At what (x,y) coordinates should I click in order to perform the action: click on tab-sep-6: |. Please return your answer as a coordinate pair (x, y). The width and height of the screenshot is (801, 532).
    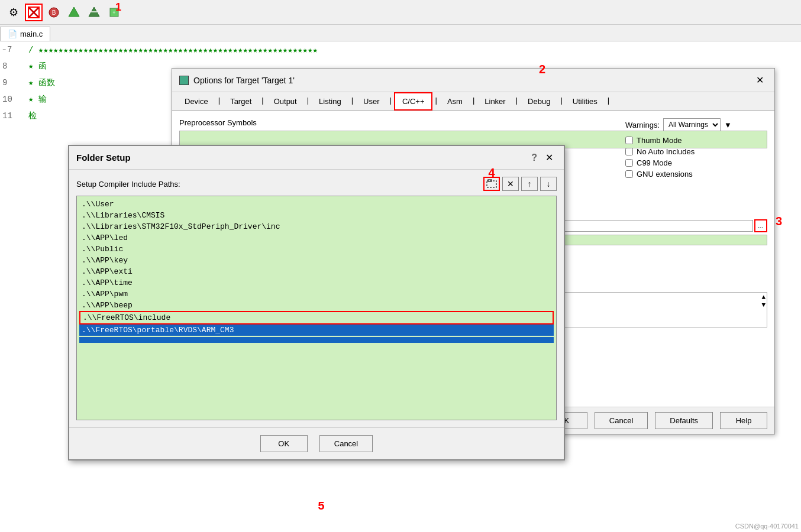
    Looking at the image, I should click on (435, 101).